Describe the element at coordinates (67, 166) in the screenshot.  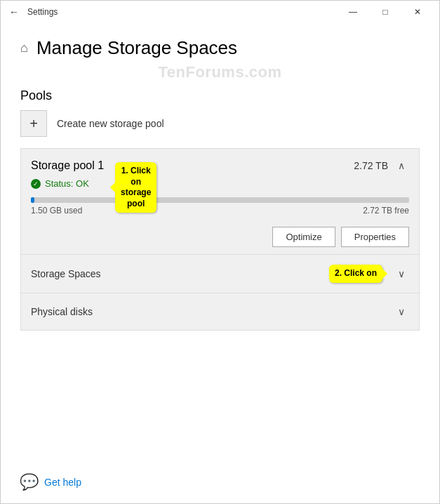
I see `pool-header-left: Storage pool 1 1. Click on storage pool` at that location.